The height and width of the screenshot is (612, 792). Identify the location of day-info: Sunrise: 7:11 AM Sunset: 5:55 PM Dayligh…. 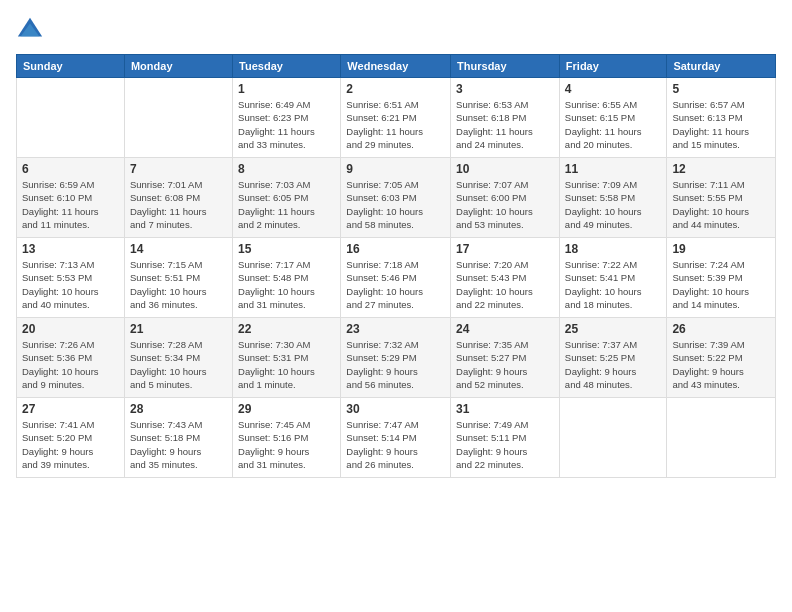
(721, 204).